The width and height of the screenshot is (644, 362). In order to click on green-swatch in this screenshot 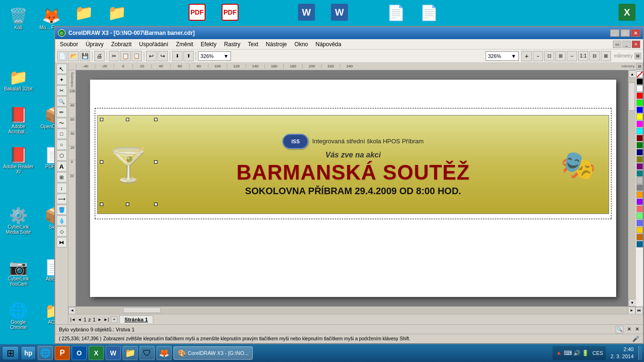, I will do `click(640, 103)`.